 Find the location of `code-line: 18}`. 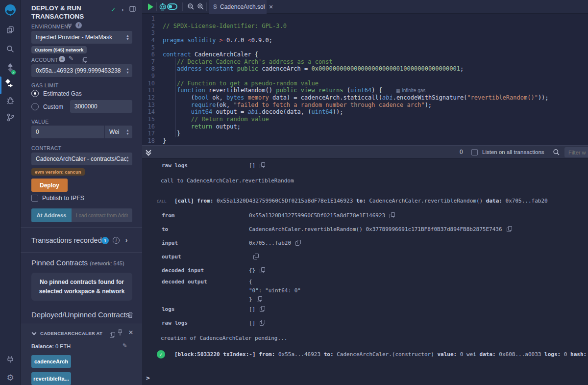

code-line: 18} is located at coordinates (365, 141).